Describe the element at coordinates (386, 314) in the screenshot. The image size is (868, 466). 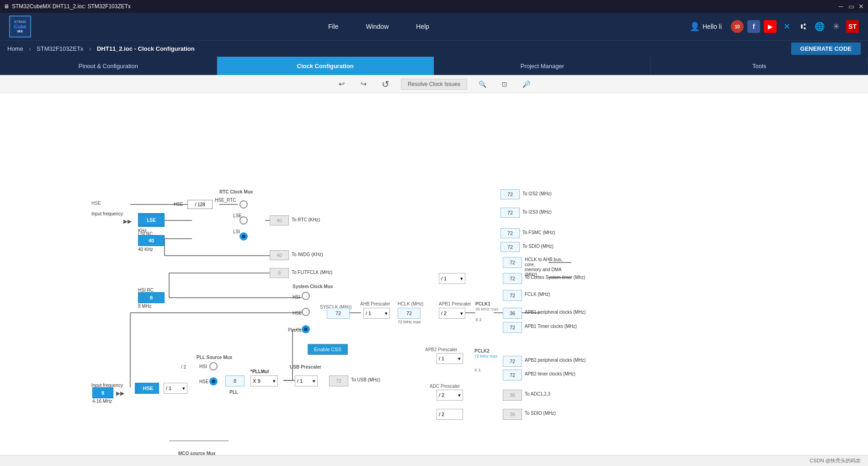
I see `ahb-dropdown-arrow: ▾` at that location.